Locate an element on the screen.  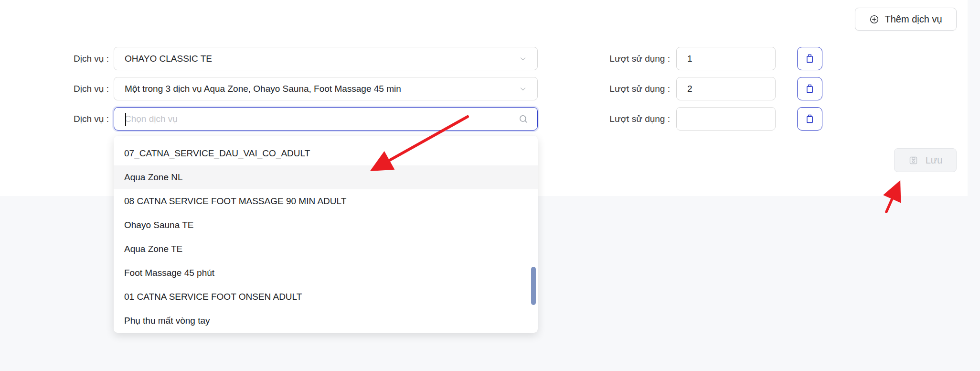
plus-circle-icon is located at coordinates (874, 19).